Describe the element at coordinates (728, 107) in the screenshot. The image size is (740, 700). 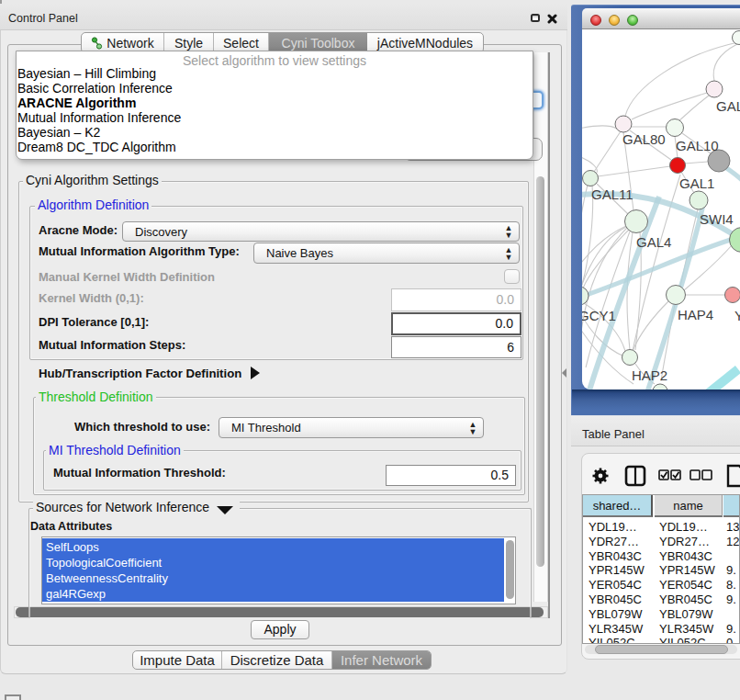
I see `svg-text: GAL` at that location.